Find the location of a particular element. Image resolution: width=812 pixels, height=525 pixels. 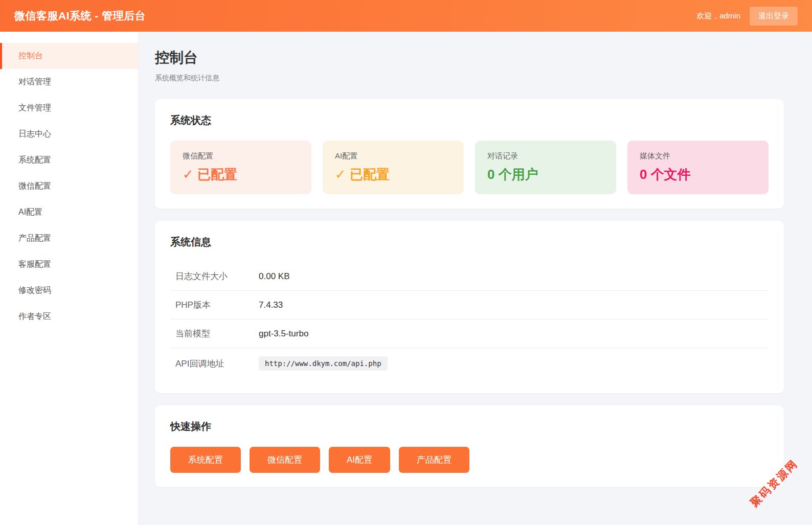

info-label: PHP版本 is located at coordinates (217, 305).